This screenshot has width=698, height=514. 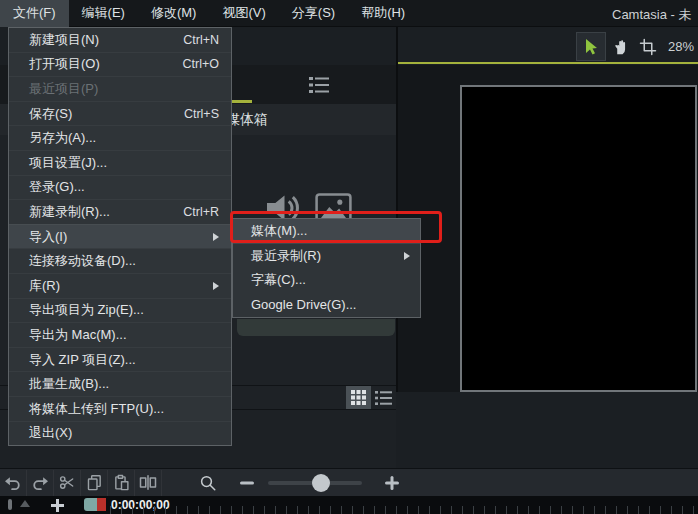 What do you see at coordinates (120, 434) in the screenshot?
I see `menu-item-exit: 退出(X)` at bounding box center [120, 434].